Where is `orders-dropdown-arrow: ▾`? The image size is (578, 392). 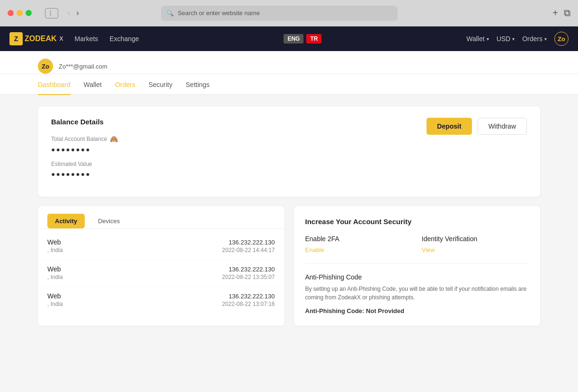 orders-dropdown-arrow: ▾ is located at coordinates (545, 39).